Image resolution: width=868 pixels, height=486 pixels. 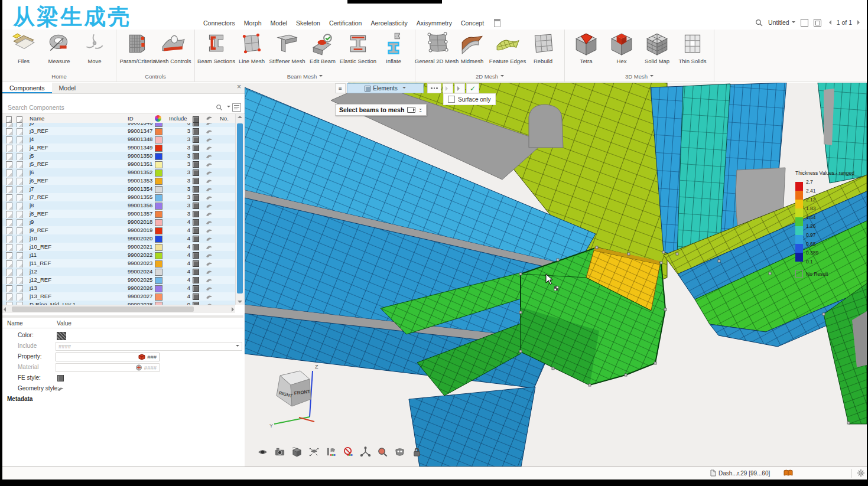 I want to click on color-column-icon, so click(x=158, y=118).